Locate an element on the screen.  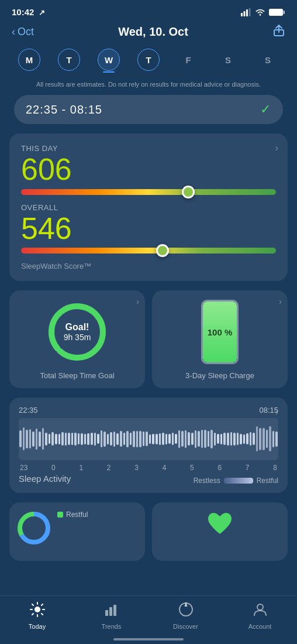
nav-trends-label: Trends is located at coordinates (112, 626).